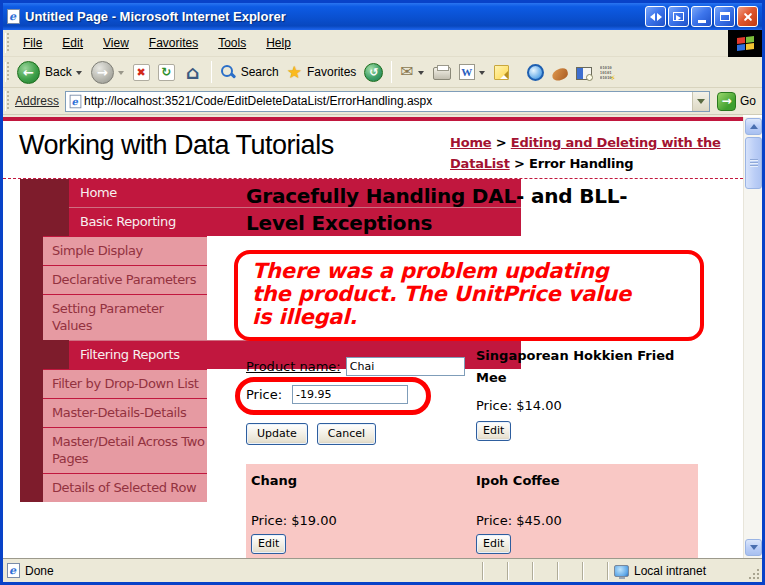 The image size is (765, 585). What do you see at coordinates (350, 394) in the screenshot?
I see `price-field` at bounding box center [350, 394].